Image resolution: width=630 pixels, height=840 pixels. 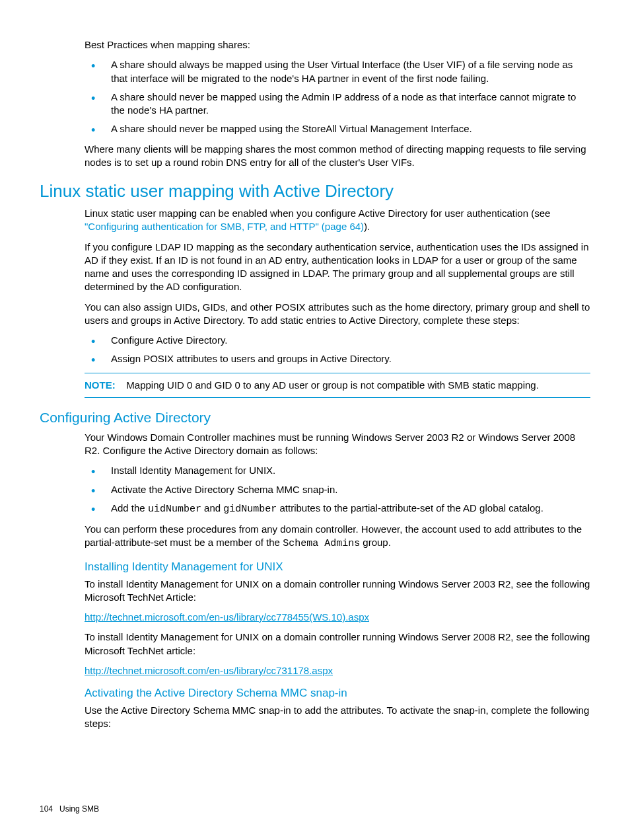 I want to click on section-heading-linux-mapping: Linux static user mapping with Active Di…, so click(x=315, y=192).